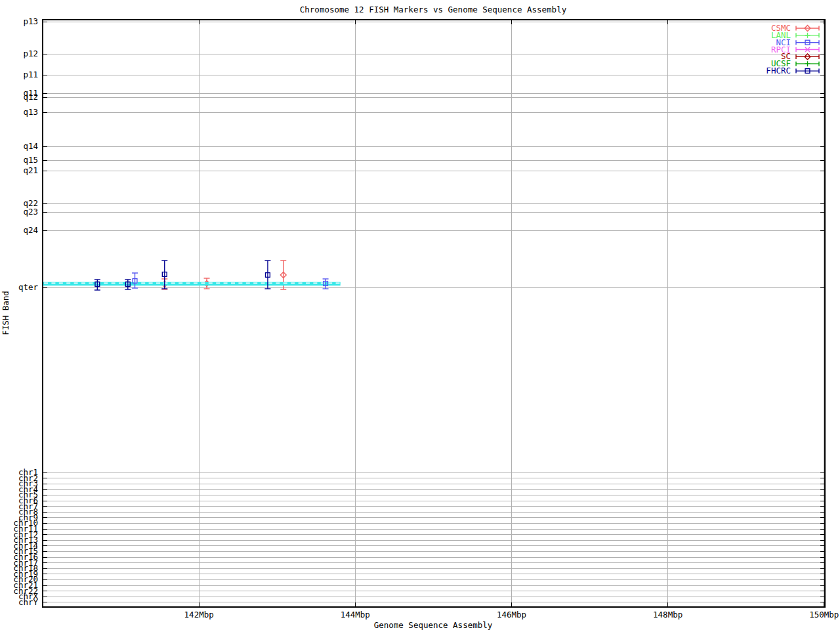 Image resolution: width=840 pixels, height=630 pixels. What do you see at coordinates (778, 71) in the screenshot?
I see `legend-label: FHCRC` at bounding box center [778, 71].